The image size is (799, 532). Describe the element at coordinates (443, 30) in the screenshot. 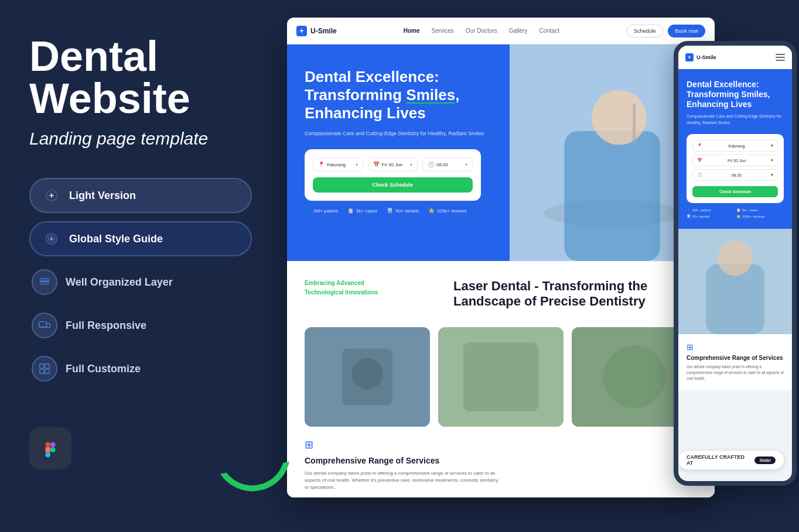

I see `nav-services: Services` at that location.